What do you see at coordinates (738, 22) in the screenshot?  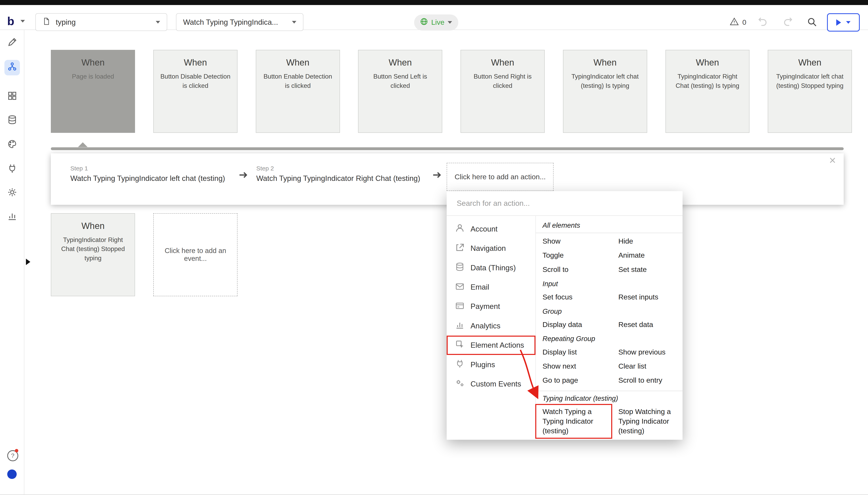 I see `issues-indicator: 0` at bounding box center [738, 22].